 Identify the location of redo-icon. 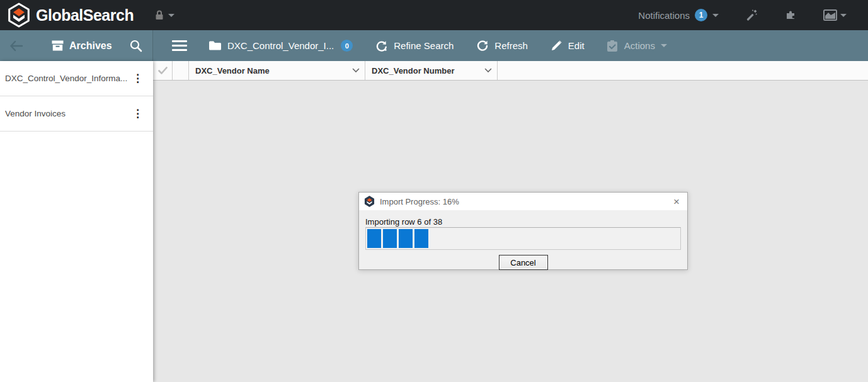
(382, 46).